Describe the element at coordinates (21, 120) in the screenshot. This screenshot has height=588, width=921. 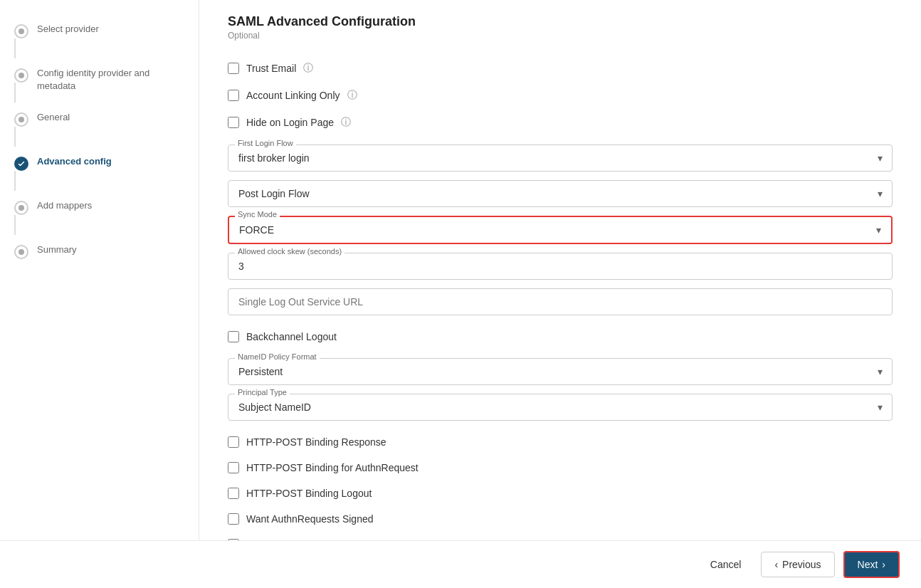
I see `step-circle-general` at that location.